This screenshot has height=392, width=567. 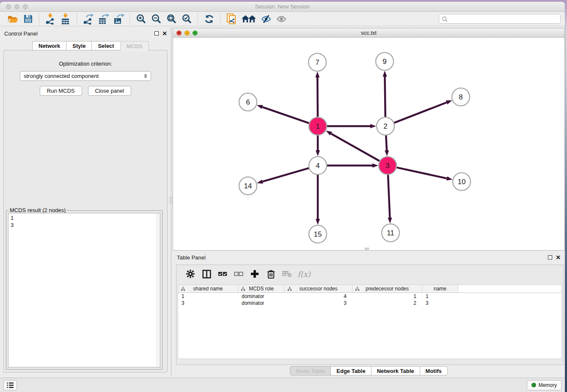 I want to click on minimize-window-icon, so click(x=17, y=7).